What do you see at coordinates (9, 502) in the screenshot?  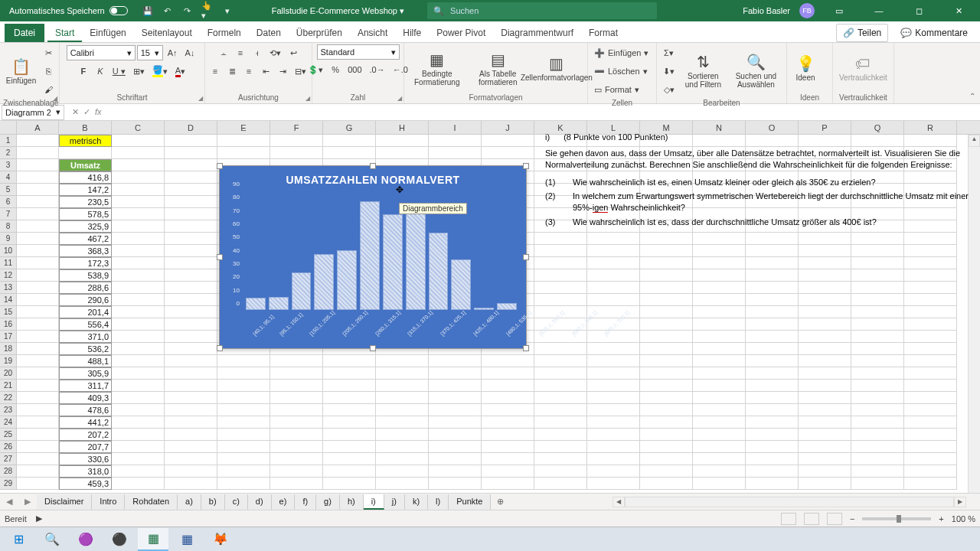 I see `sheet-nav-prev-icon: ◀` at bounding box center [9, 502].